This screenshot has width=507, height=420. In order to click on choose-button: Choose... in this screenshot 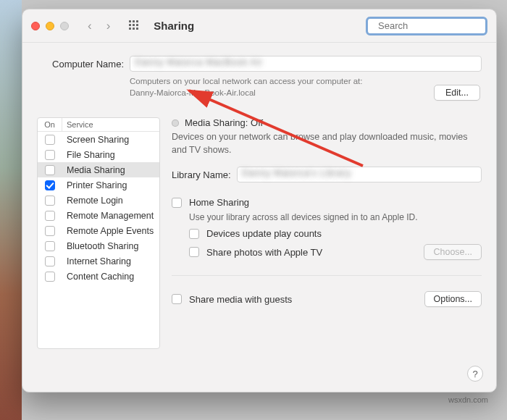, I will do `click(453, 252)`.